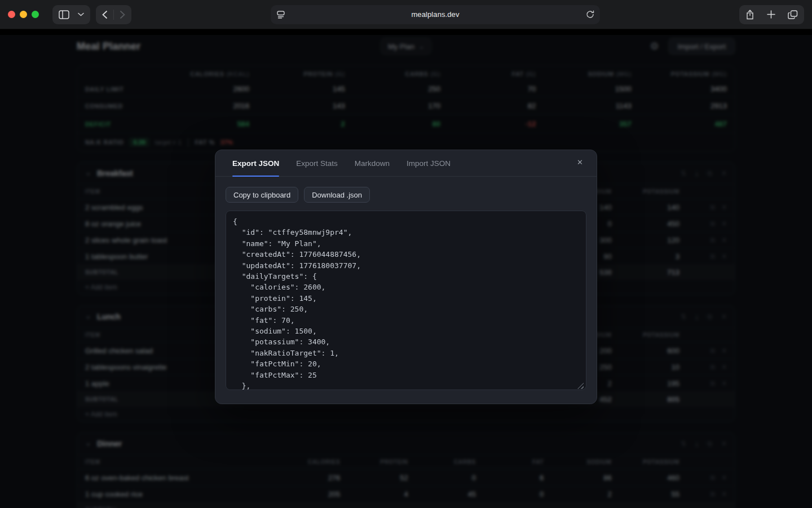  What do you see at coordinates (793, 15) in the screenshot?
I see `tab-overview-icon` at bounding box center [793, 15].